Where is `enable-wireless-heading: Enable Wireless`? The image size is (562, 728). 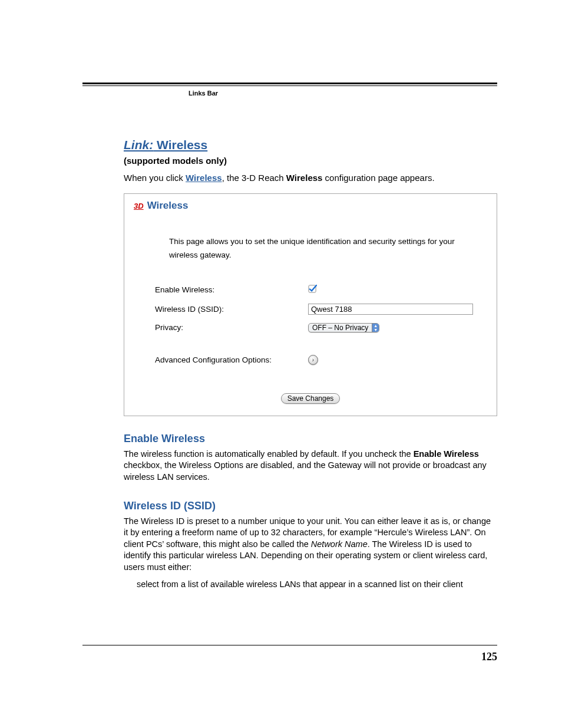 enable-wireless-heading: Enable Wireless is located at coordinates (310, 439).